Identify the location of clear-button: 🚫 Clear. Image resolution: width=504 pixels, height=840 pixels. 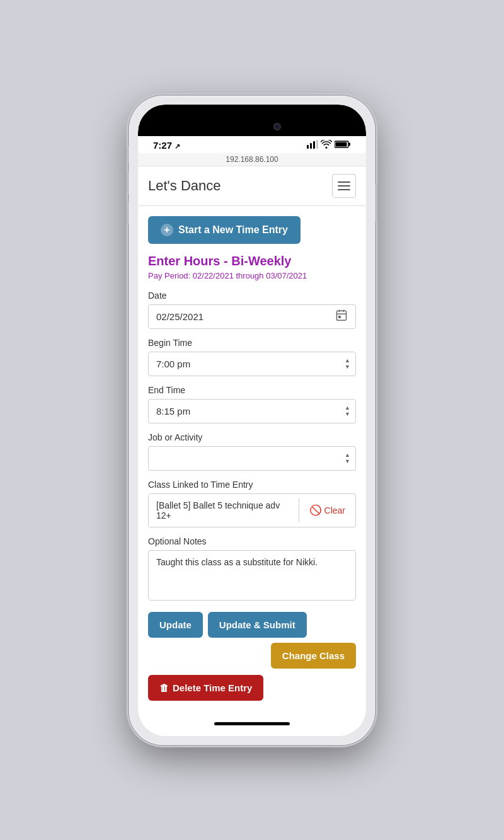
(327, 510).